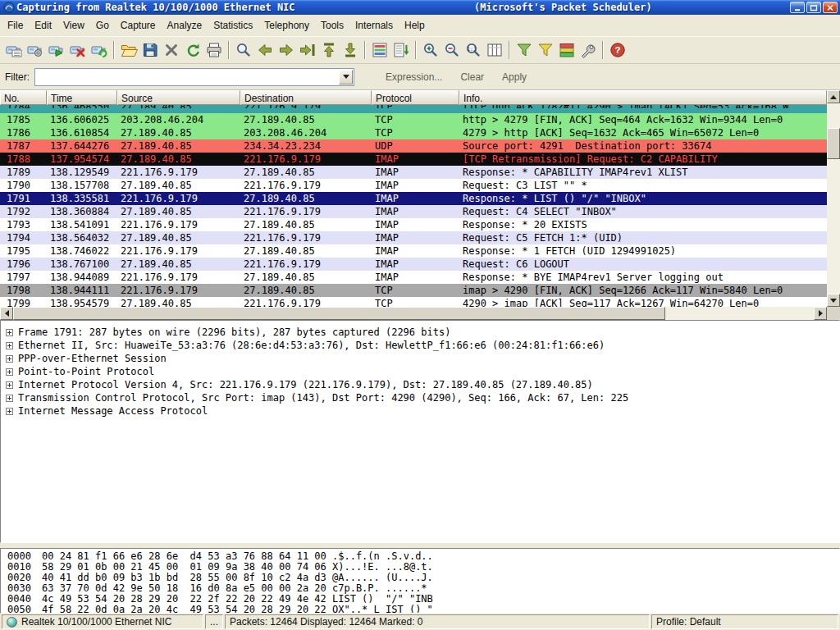 The height and width of the screenshot is (630, 840). I want to click on hex-line: 00504f 58 22 0d 0a 2a 20 4c 49 53 54 20 …, so click(423, 609).